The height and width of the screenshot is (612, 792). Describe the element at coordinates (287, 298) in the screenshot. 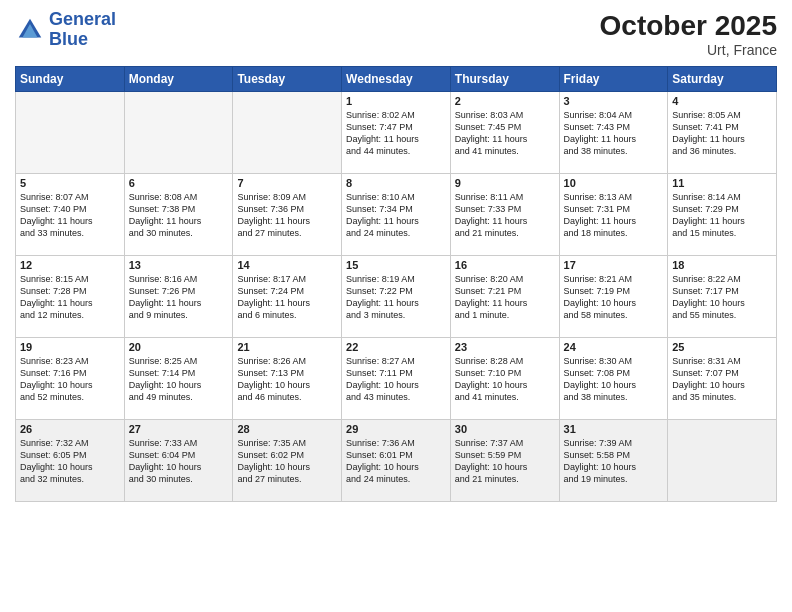

I see `day-info: Sunrise: 8:17 AMSunset: 7:24 PMDaylight:…` at that location.